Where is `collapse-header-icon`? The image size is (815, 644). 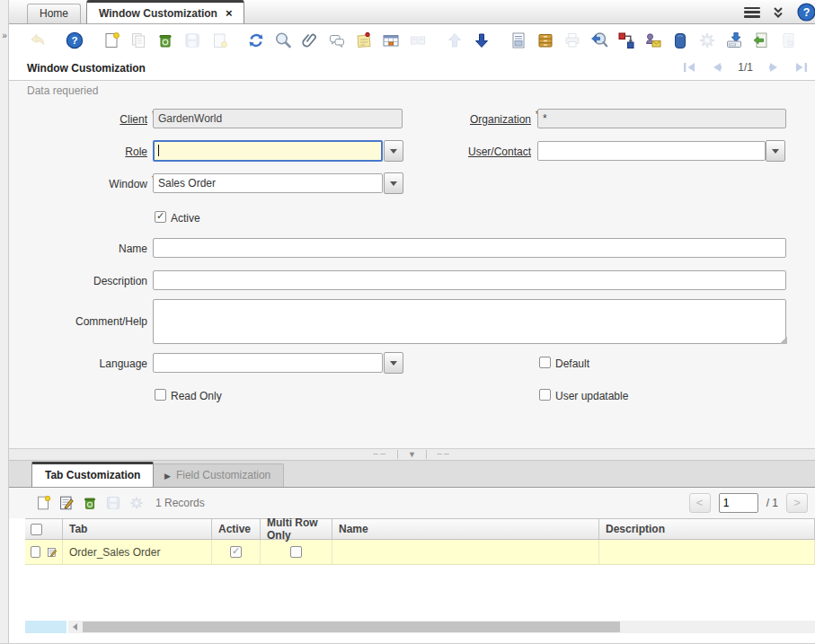
collapse-header-icon is located at coordinates (778, 13).